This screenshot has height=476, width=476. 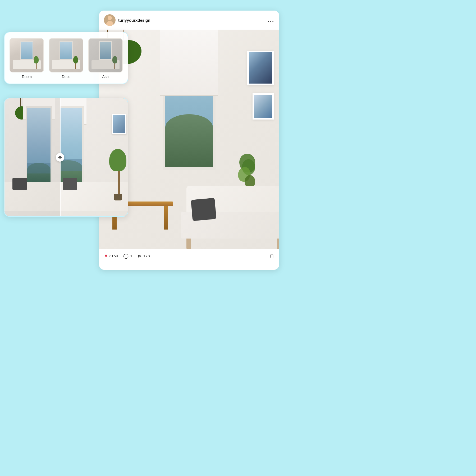 What do you see at coordinates (72, 146) in the screenshot?
I see `ap-window` at bounding box center [72, 146].